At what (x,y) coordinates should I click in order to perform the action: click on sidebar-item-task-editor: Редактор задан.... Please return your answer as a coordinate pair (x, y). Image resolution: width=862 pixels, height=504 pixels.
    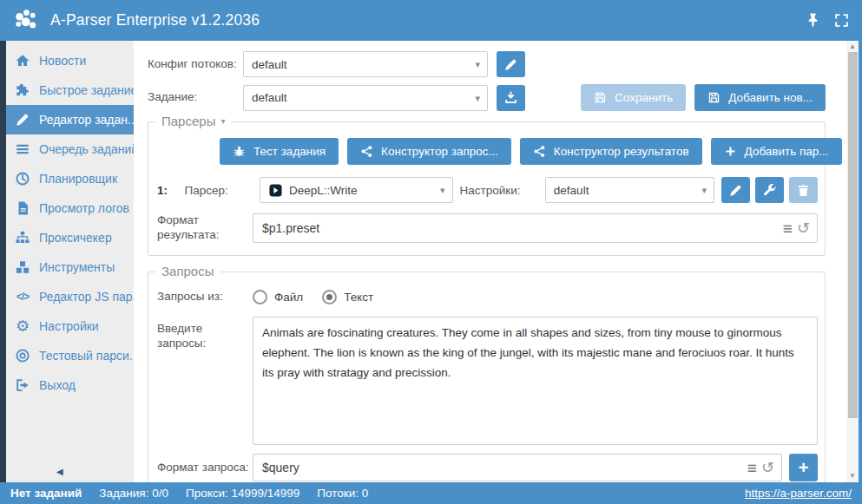
    Looking at the image, I should click on (69, 120).